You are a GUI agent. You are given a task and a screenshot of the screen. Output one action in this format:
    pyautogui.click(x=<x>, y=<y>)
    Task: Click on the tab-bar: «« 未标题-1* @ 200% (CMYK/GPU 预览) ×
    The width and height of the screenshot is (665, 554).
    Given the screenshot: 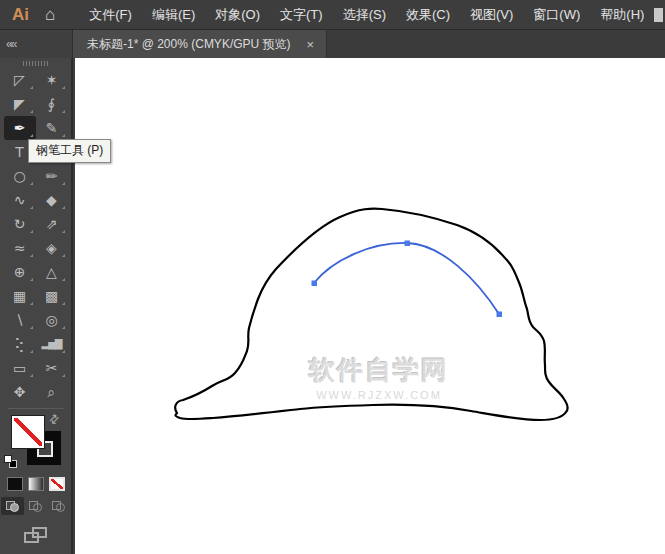 What is the action you would take?
    pyautogui.click(x=332, y=44)
    